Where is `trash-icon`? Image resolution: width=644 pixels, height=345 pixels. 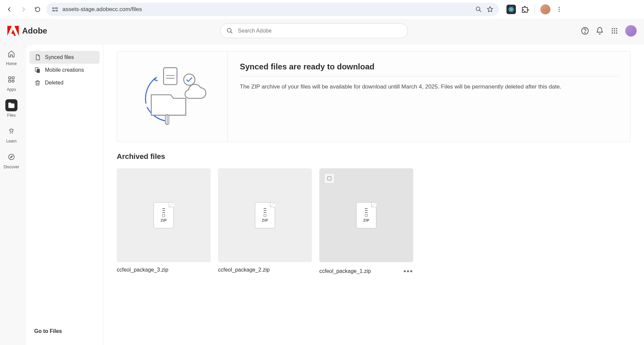 trash-icon is located at coordinates (38, 83).